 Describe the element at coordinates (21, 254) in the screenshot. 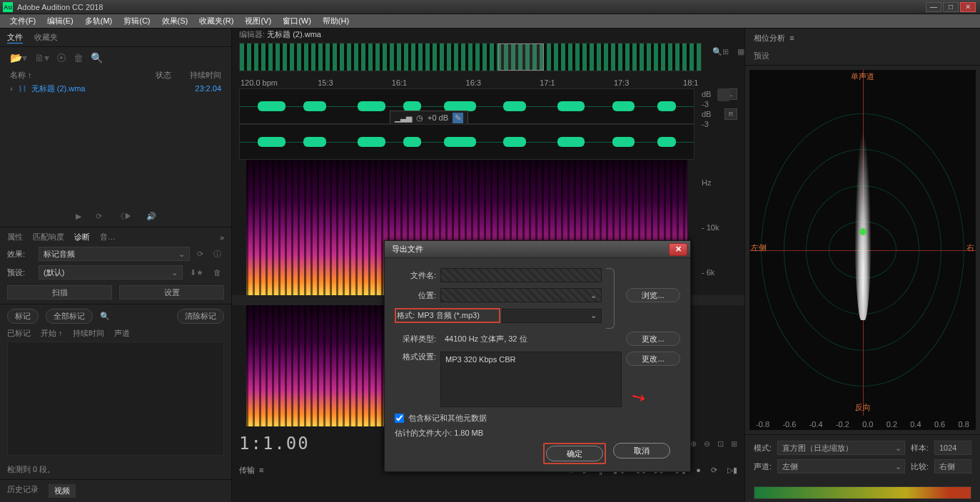

I see `effect-label: 效果:` at that location.